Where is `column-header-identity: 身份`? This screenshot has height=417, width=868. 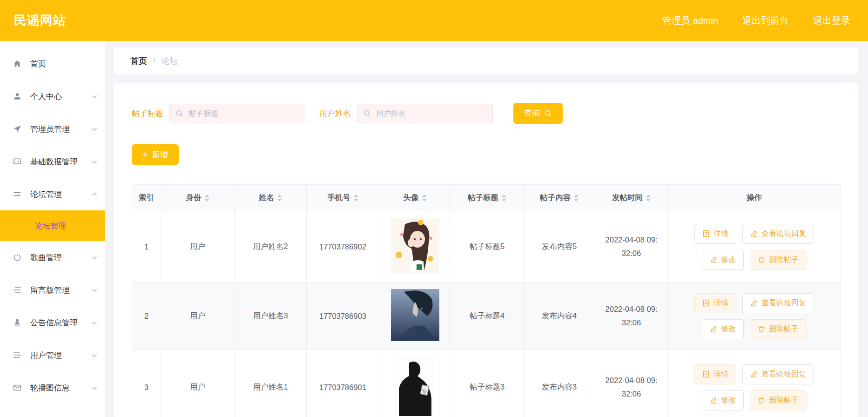 column-header-identity: 身份 is located at coordinates (198, 198).